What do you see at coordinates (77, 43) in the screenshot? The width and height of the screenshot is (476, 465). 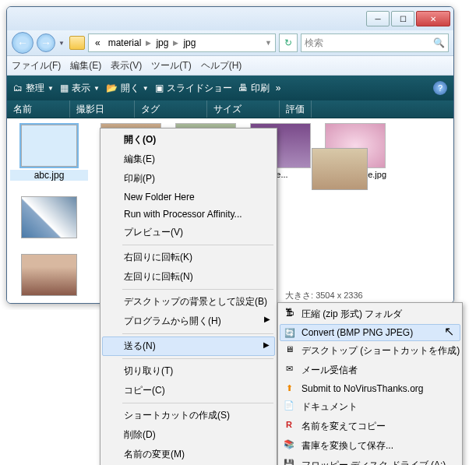 I see `folder-icon` at bounding box center [77, 43].